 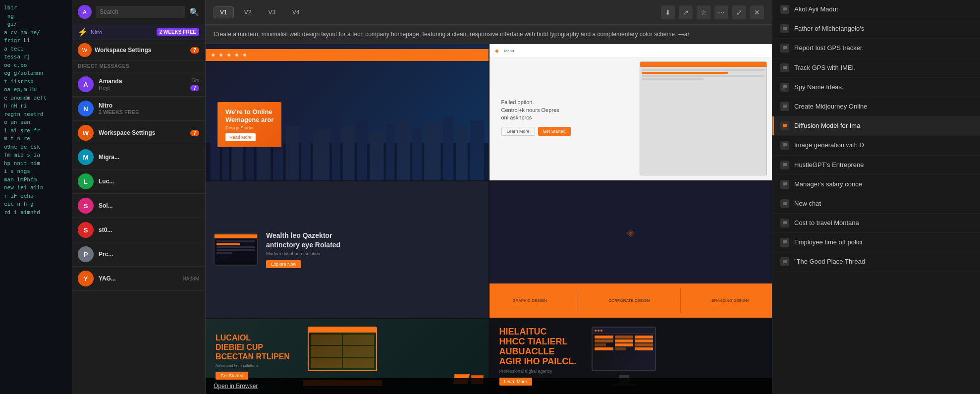 What do you see at coordinates (489, 34) in the screenshot?
I see `prompt-text: Create a modern, minimalist web design l…` at bounding box center [489, 34].